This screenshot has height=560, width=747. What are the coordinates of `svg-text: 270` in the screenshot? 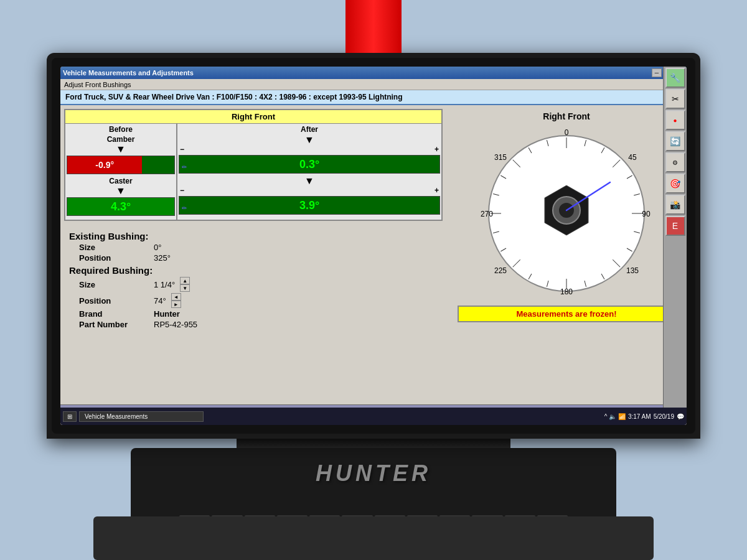 It's located at (487, 214).